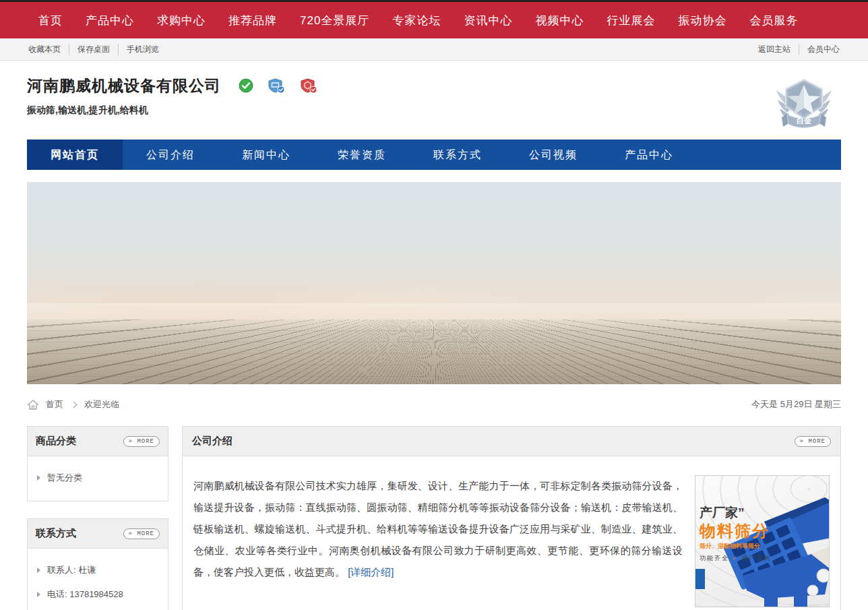 This screenshot has height=610, width=868. What do you see at coordinates (74, 404) in the screenshot?
I see `chevron-right-icon` at bounding box center [74, 404].